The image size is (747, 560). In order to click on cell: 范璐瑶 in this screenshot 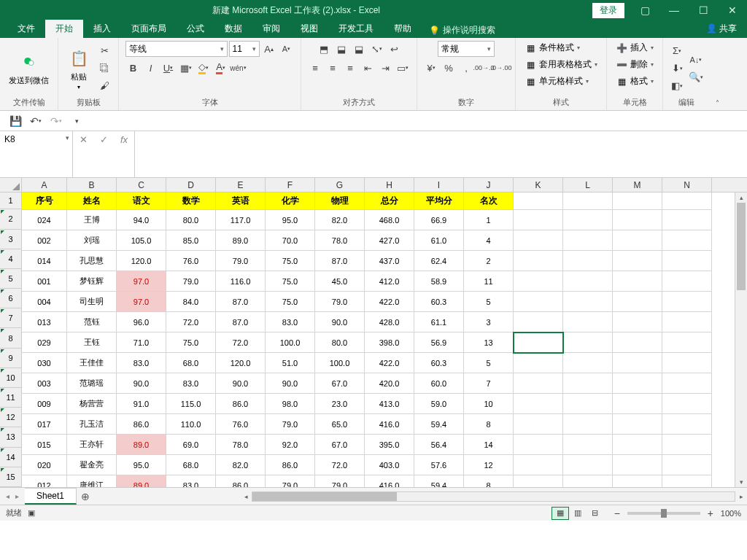, I will do `click(92, 384)`.